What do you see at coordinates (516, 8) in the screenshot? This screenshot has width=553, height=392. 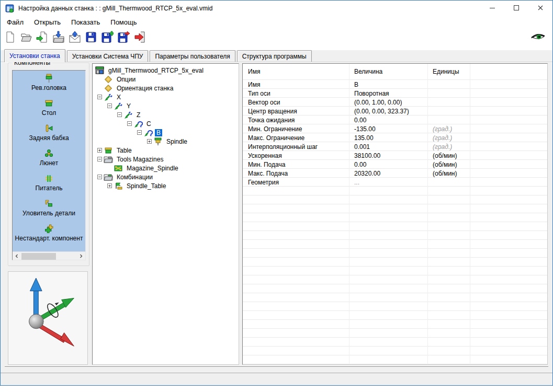 I see `maximize-icon` at bounding box center [516, 8].